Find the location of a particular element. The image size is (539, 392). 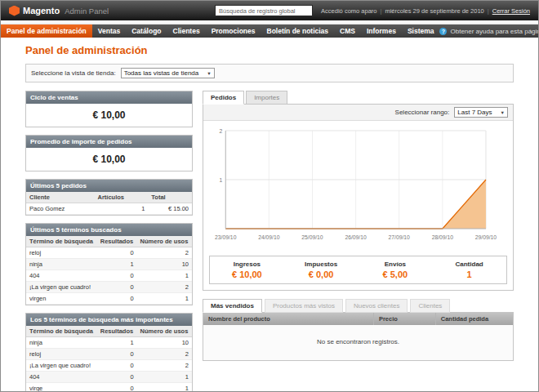

lifetime-sales-panel: Ciclo de ventas € 10,00 is located at coordinates (109, 109).